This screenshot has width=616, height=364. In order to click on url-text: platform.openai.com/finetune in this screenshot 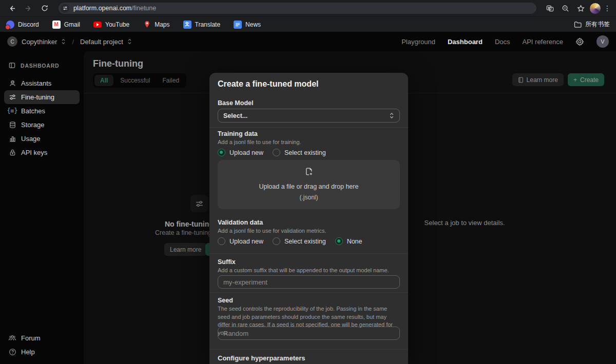, I will do `click(115, 8)`.